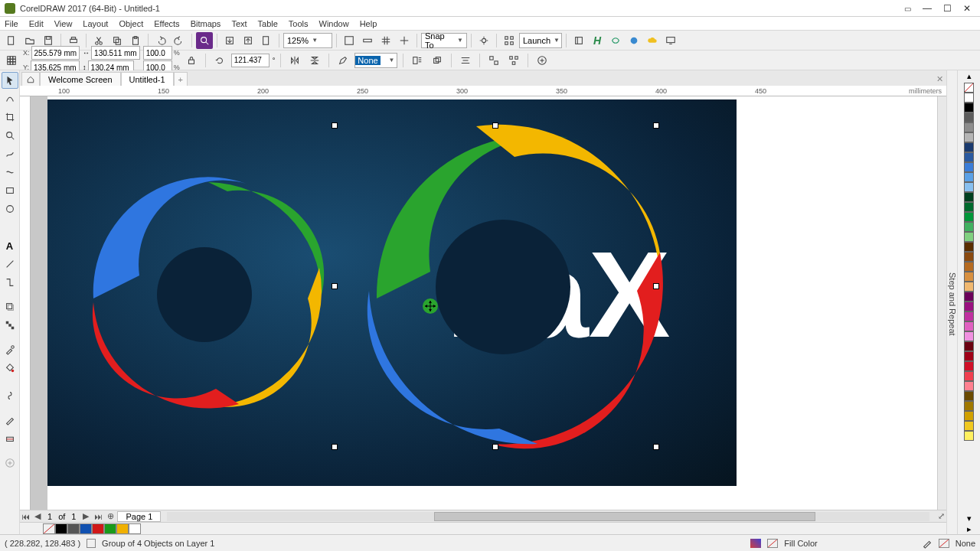 This screenshot has width=980, height=551. Describe the element at coordinates (509, 41) in the screenshot. I see `app-launcher-icon` at that location.